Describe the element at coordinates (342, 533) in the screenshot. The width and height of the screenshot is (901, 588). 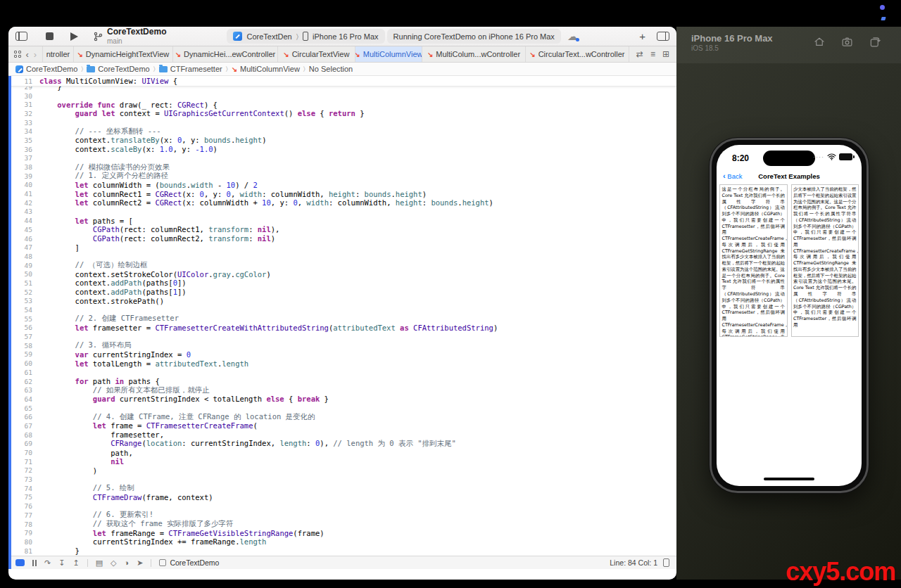
I see `code-line: 79 let frameRange = CTFrameGetVisibleStr…` at that location.